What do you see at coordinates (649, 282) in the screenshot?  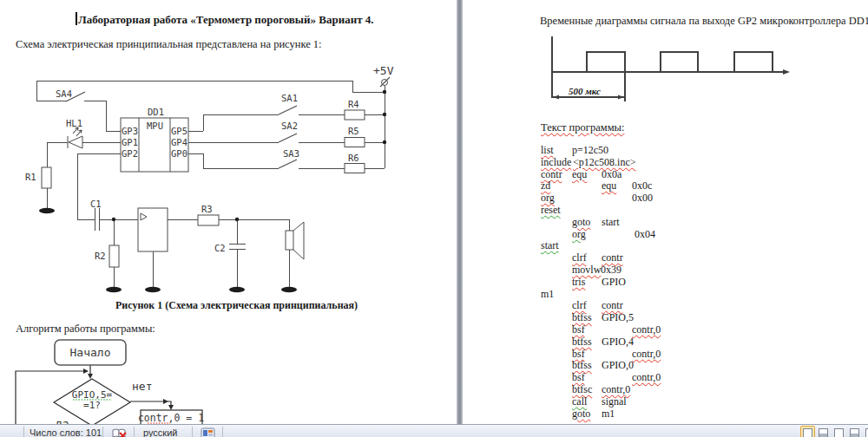 I see `code-line: trisGPIO` at bounding box center [649, 282].